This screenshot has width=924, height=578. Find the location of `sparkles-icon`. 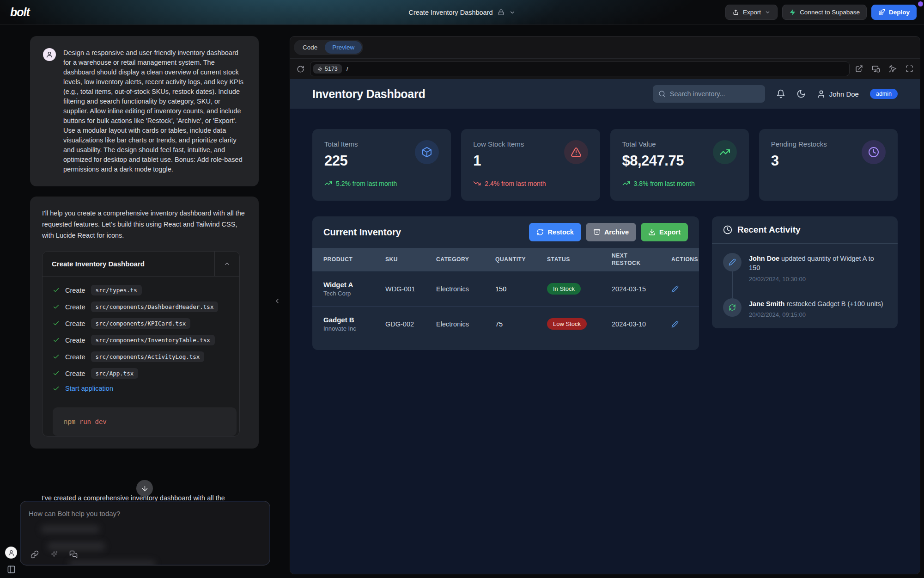

sparkles-icon is located at coordinates (54, 554).